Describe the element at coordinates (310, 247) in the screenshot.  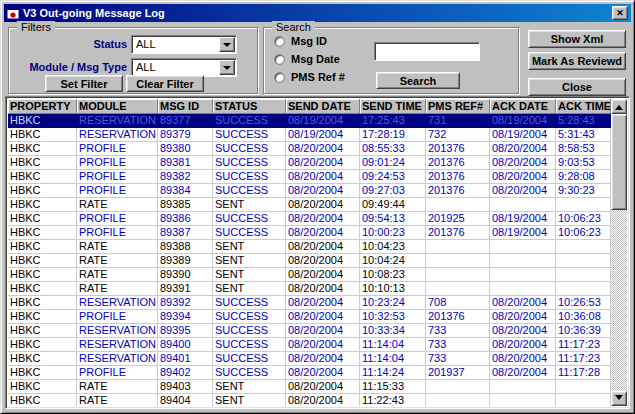
I see `table-row: HBKCRATE89388SENT08/20/200410:04:23` at that location.